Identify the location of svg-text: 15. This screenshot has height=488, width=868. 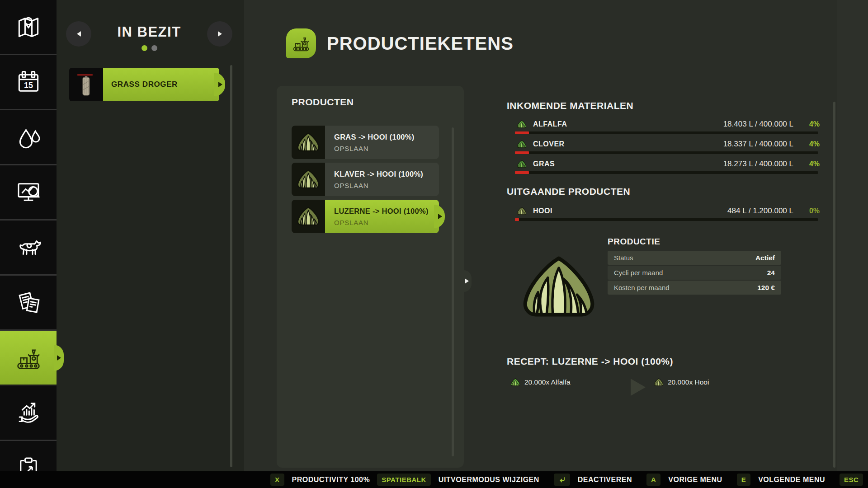
(28, 85).